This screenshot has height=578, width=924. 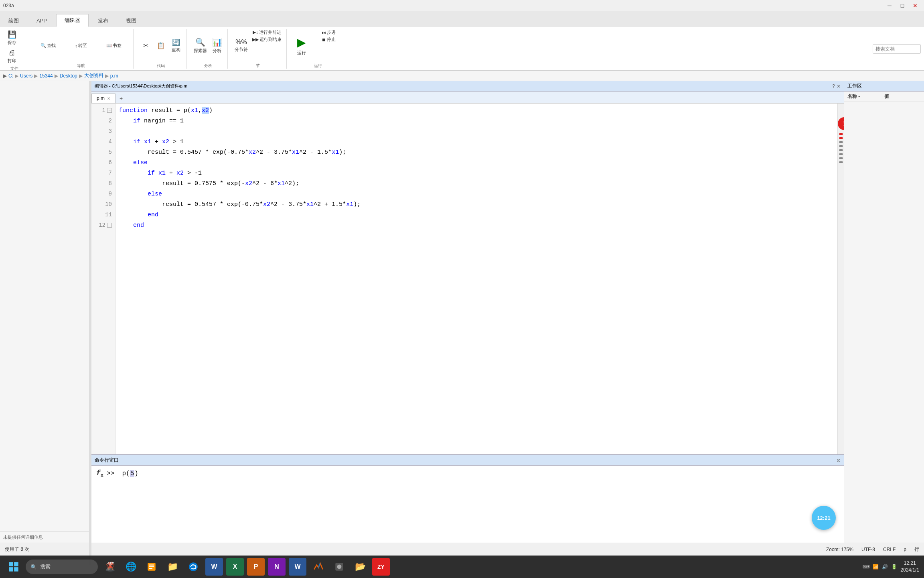 What do you see at coordinates (476, 152) in the screenshot?
I see `code-line-5: result = 0.5457 * exp(-0.75* x2 ^2 - 3.7…` at bounding box center [476, 152].